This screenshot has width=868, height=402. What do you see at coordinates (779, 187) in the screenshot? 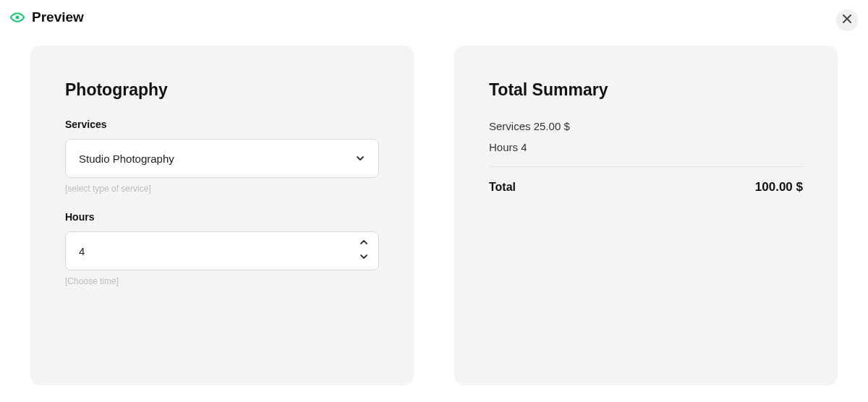
I see `total-amount: 100.00 $` at bounding box center [779, 187].